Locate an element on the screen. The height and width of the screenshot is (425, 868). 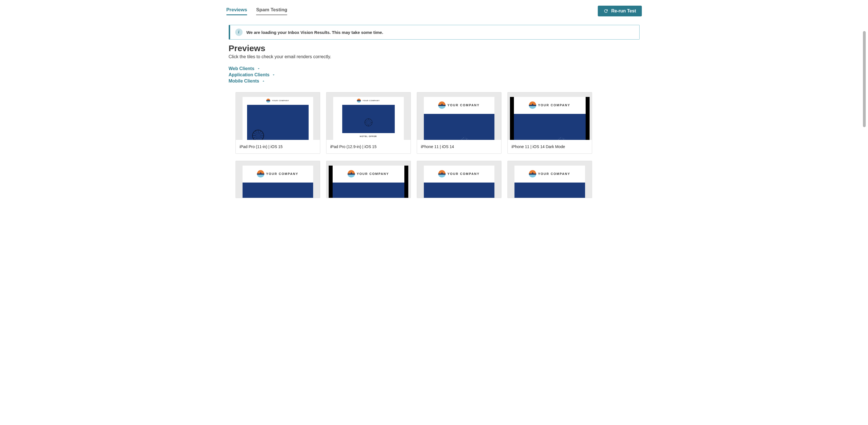
info-banner-text: We are loading your Inbox Vision Results… is located at coordinates (315, 32).